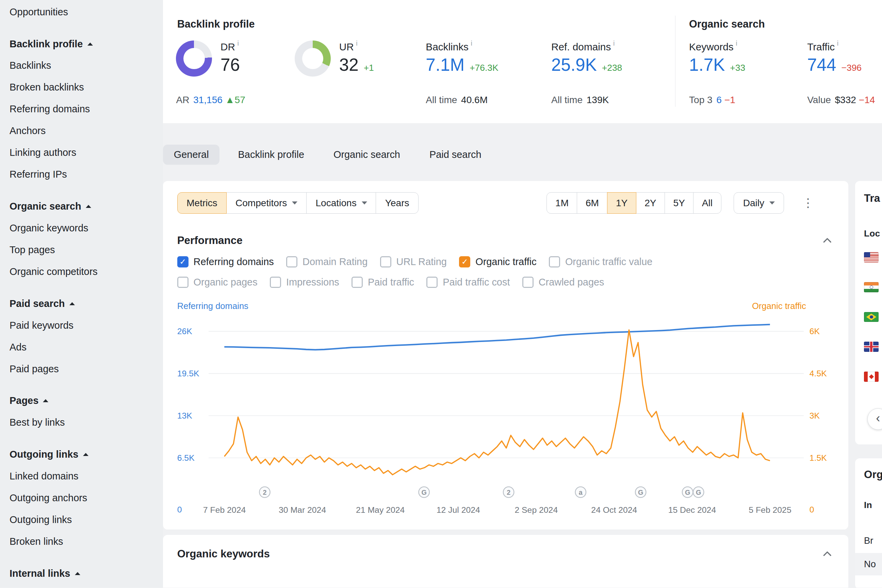  What do you see at coordinates (679, 203) in the screenshot?
I see `range-5y-button: 5Y` at bounding box center [679, 203].